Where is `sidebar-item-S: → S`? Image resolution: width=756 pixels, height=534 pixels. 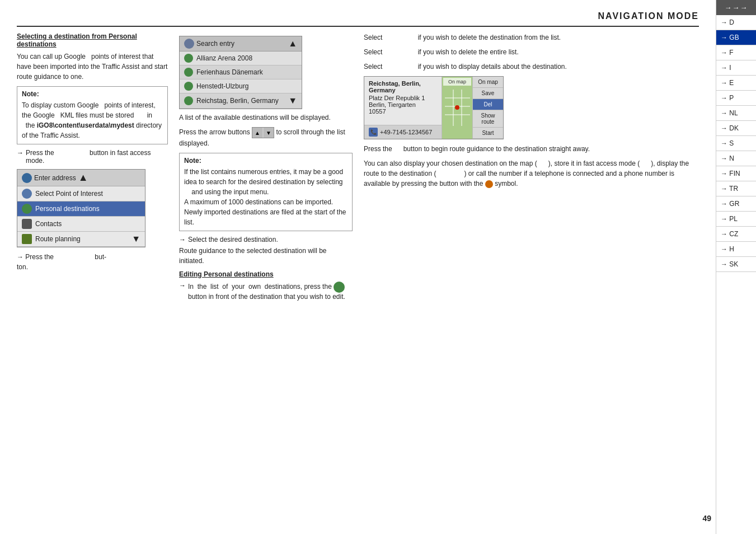
sidebar-item-S: → S is located at coordinates (736, 143).